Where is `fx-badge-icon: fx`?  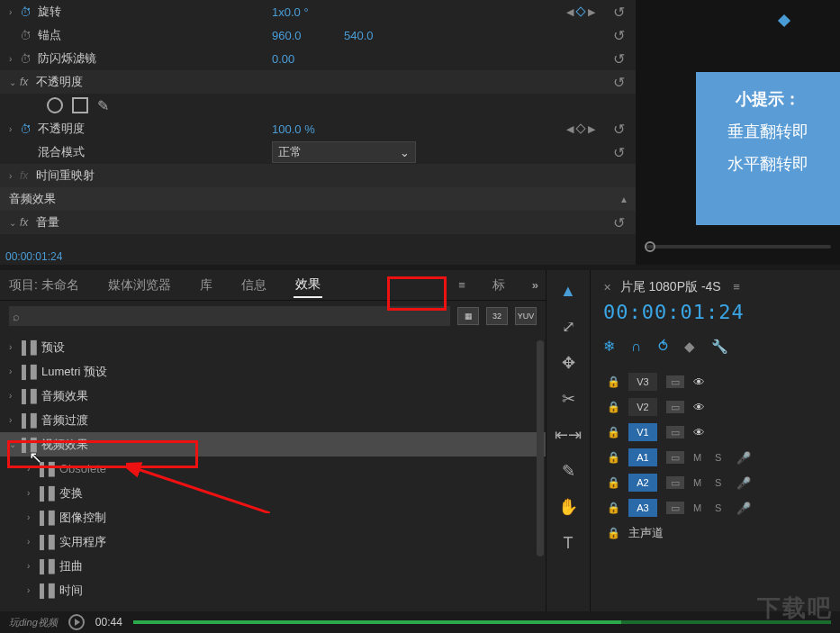
fx-badge-icon: fx is located at coordinates (28, 82).